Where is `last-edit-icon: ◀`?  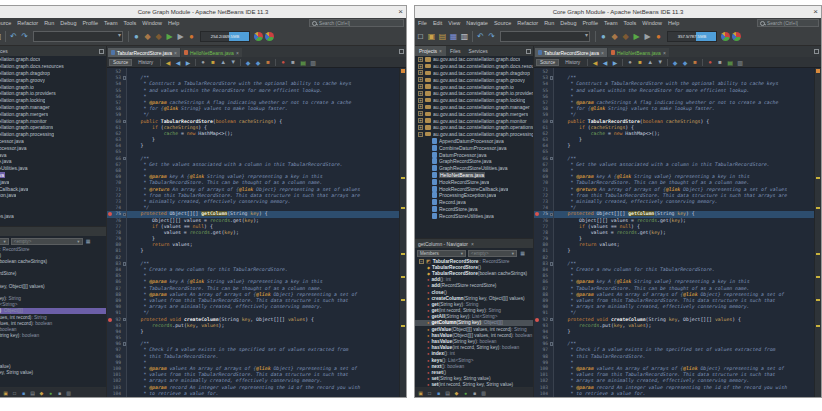 last-edit-icon: ◀ is located at coordinates (595, 62).